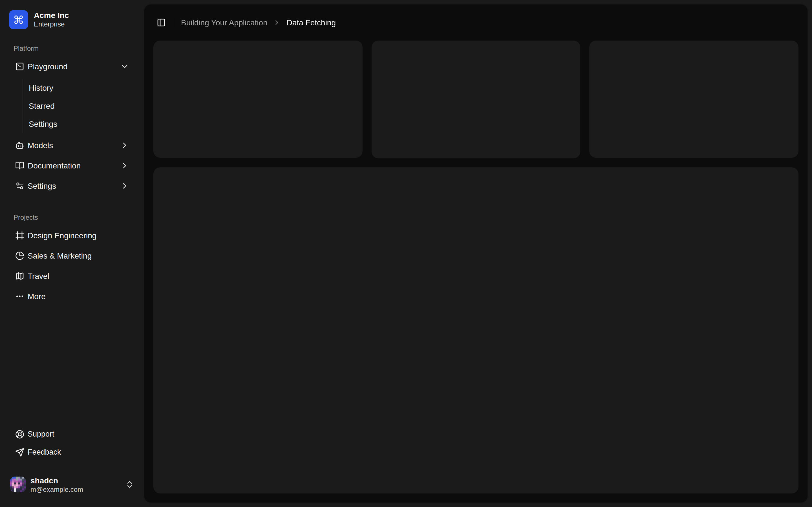 This screenshot has width=812, height=507. Describe the element at coordinates (57, 485) in the screenshot. I see `user-meta: shadcn m@example.com` at that location.